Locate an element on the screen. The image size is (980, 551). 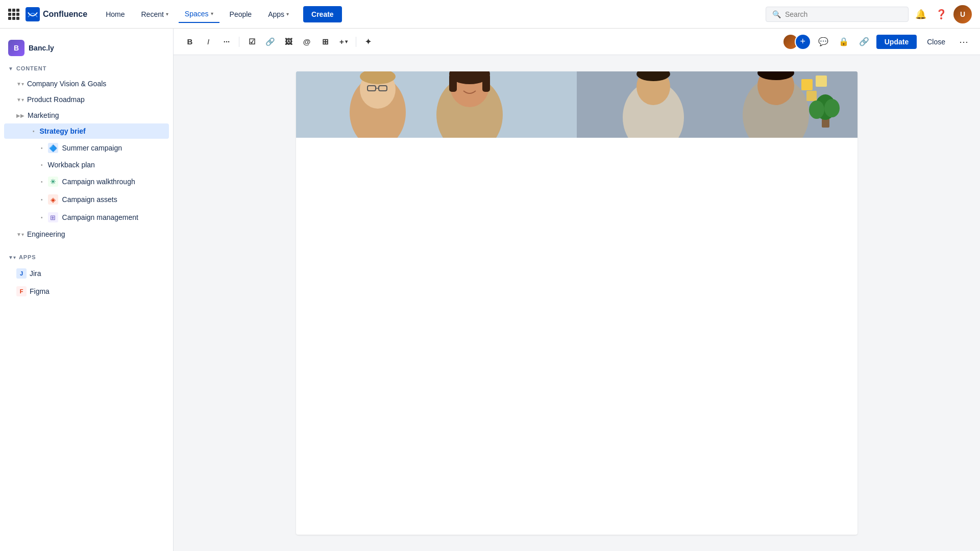
nav-recent: Recent ▾ is located at coordinates (154, 14).